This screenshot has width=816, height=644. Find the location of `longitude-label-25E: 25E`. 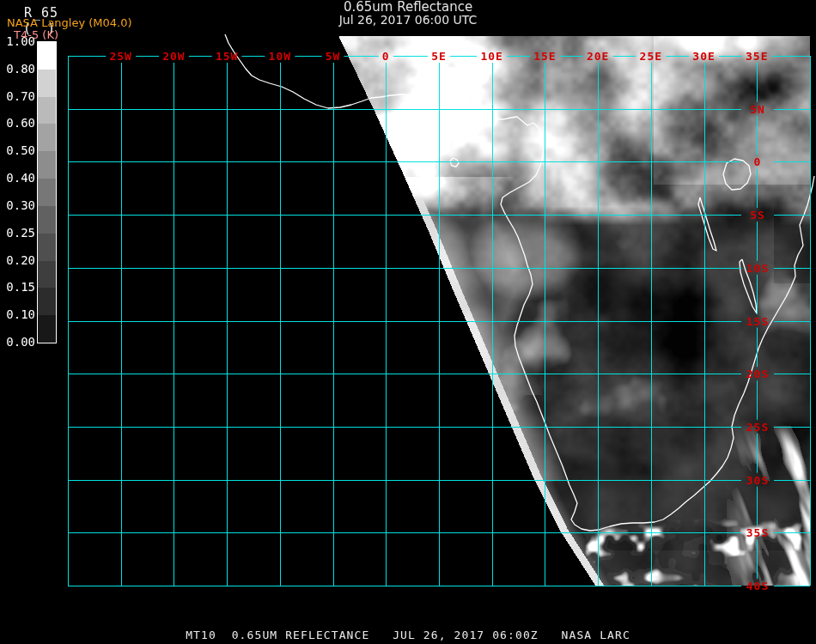

longitude-label-25E: 25E is located at coordinates (651, 55).